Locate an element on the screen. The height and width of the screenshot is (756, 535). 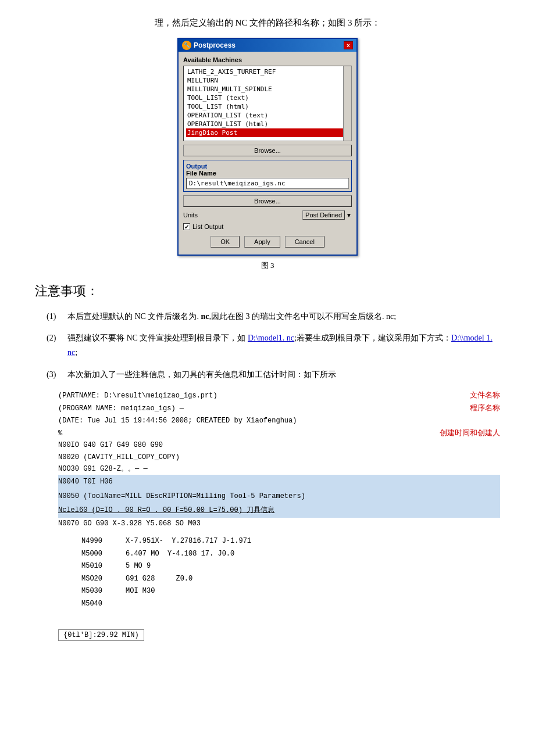
list-item: TOOL_LIST (html) is located at coordinates (268, 107).